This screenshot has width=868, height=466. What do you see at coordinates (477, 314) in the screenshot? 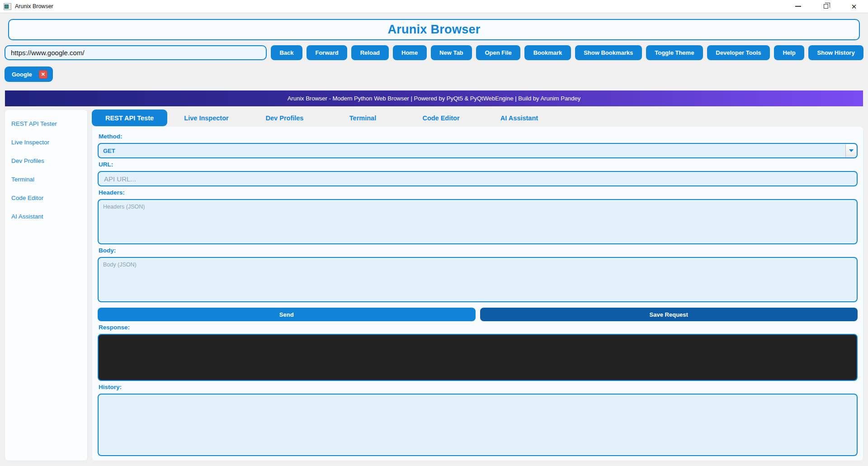
I see `request-actions: Send Save Request` at bounding box center [477, 314].